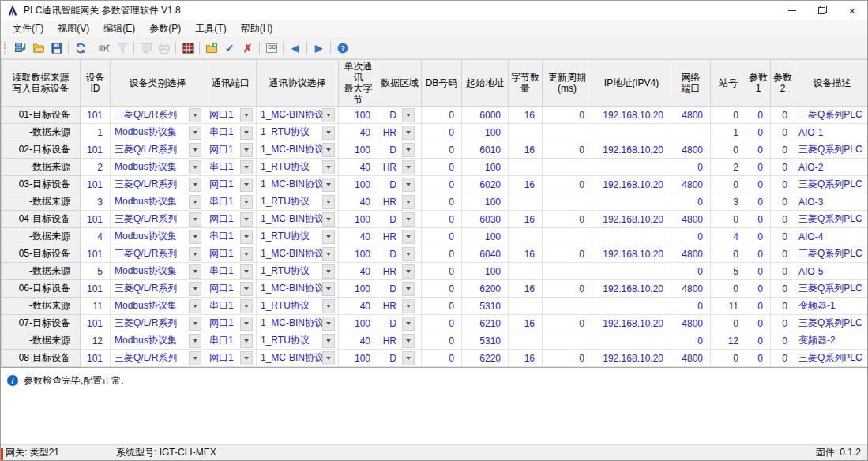  I want to click on cell-device-description: AIO-4, so click(832, 237).